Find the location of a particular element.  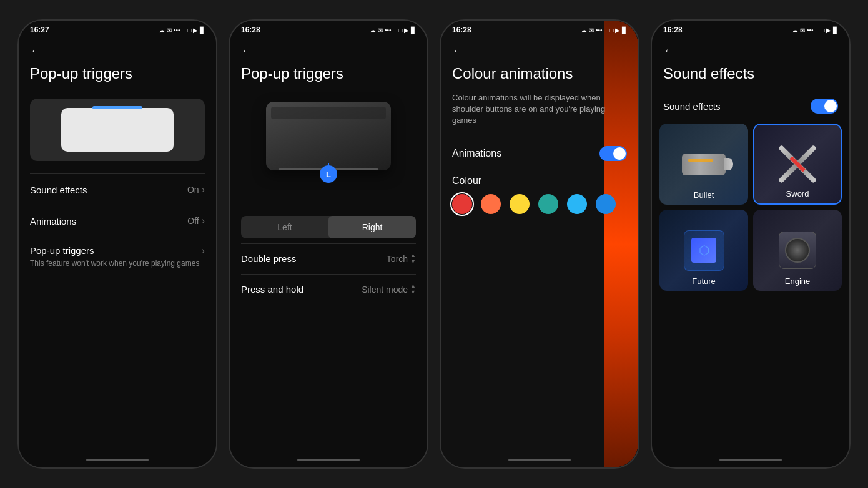

sword-bg: Sword is located at coordinates (797, 164).